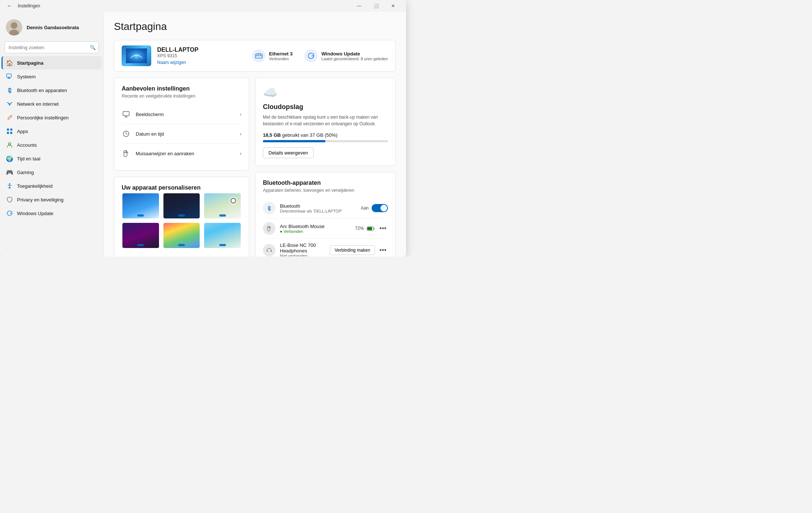  Describe the element at coordinates (355, 59) in the screenshot. I see `update-sub: Laatst gecontroleerd: 8 uren geleden` at that location.